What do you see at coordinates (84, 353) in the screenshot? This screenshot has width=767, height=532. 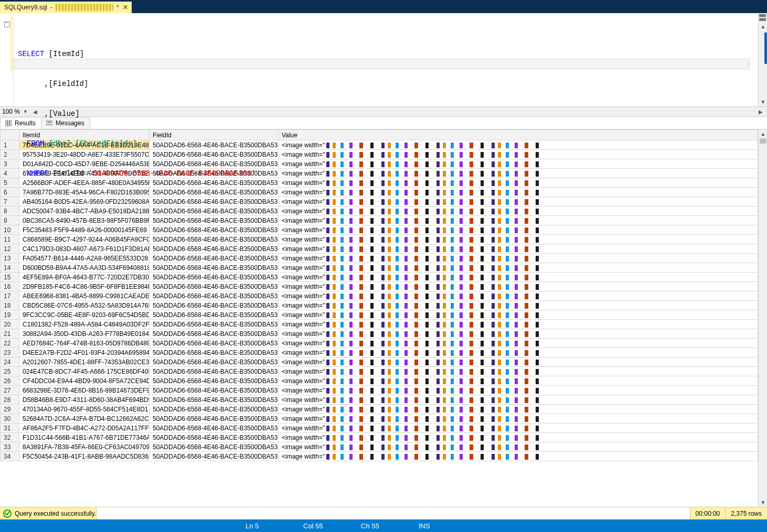 I see `cell-itemid: D4EE2A7B-F2D2-4F01-93F4-20394A695894` at bounding box center [84, 353].